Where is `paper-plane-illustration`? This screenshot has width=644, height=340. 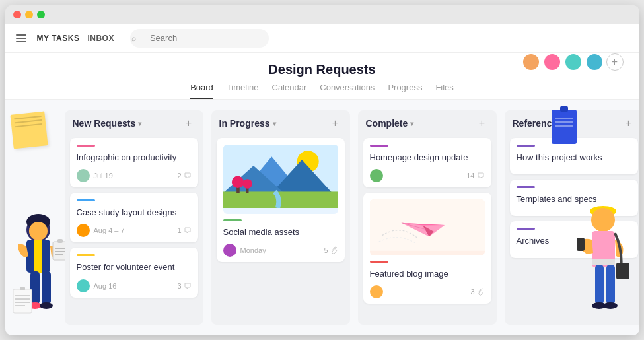
paper-plane-illustration is located at coordinates (427, 225).